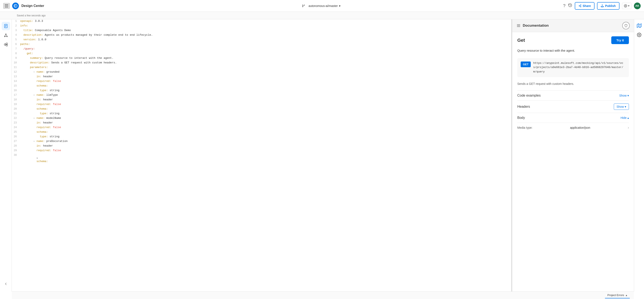  What do you see at coordinates (6, 155) in the screenshot?
I see `left-sidebar` at bounding box center [6, 155].